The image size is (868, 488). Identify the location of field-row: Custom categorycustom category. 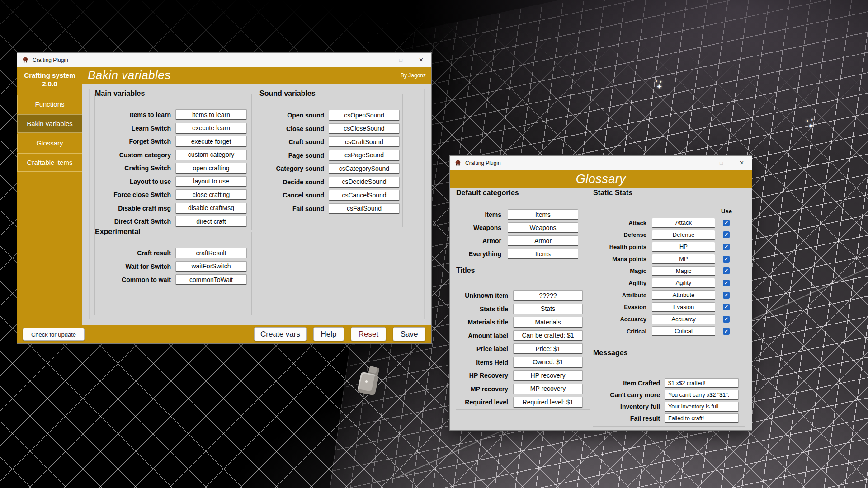
(173, 155).